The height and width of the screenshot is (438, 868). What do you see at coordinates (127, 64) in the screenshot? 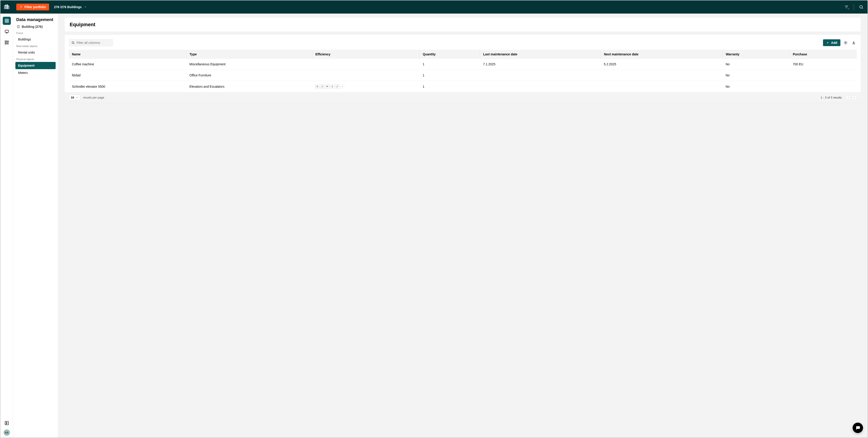
I see `cell-name: Coffee machine` at bounding box center [127, 64].